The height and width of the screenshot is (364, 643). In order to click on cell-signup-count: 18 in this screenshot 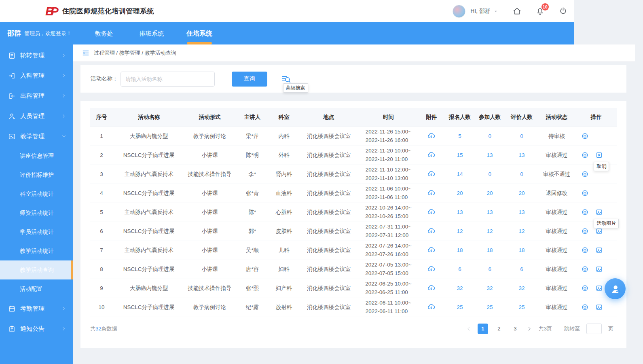, I will do `click(460, 250)`.